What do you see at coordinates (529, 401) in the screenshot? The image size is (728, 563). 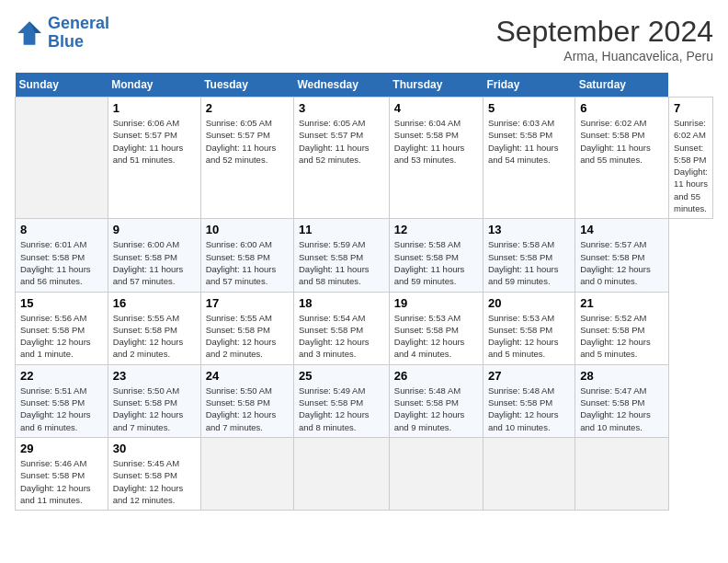 I see `calendar-cell: 27Sunrise: 5:48 AMSunset: 5:58 PMDayligh…` at bounding box center [529, 401].